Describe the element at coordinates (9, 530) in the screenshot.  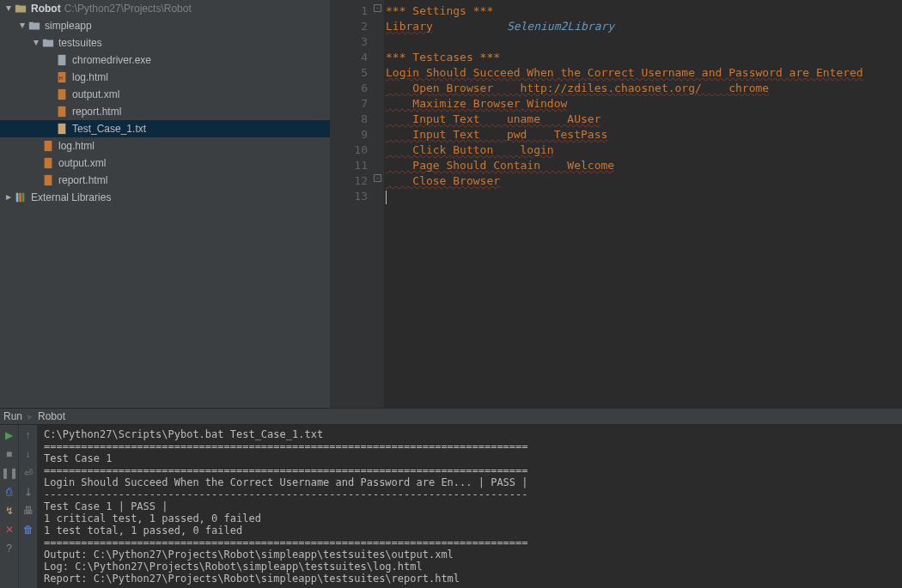
I see `close-button: ✕` at that location.